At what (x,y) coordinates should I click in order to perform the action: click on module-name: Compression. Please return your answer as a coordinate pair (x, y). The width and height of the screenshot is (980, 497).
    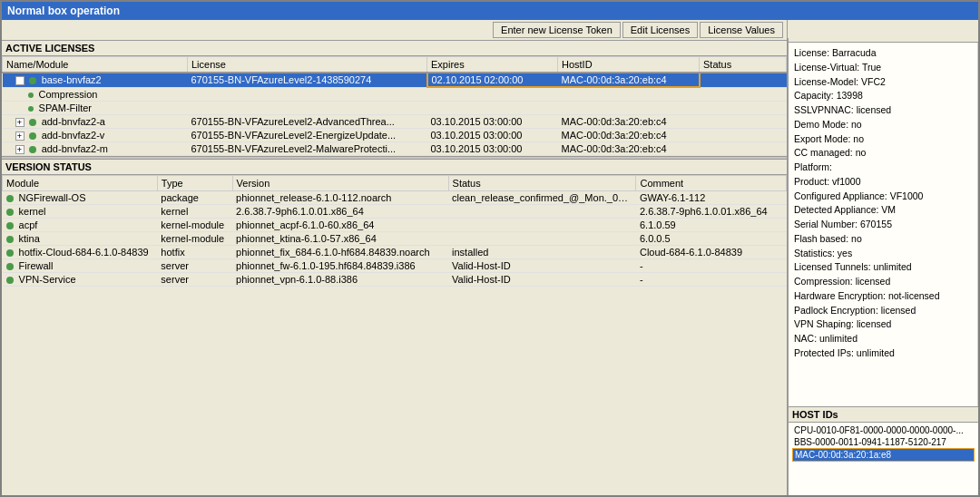
    Looking at the image, I should click on (69, 94).